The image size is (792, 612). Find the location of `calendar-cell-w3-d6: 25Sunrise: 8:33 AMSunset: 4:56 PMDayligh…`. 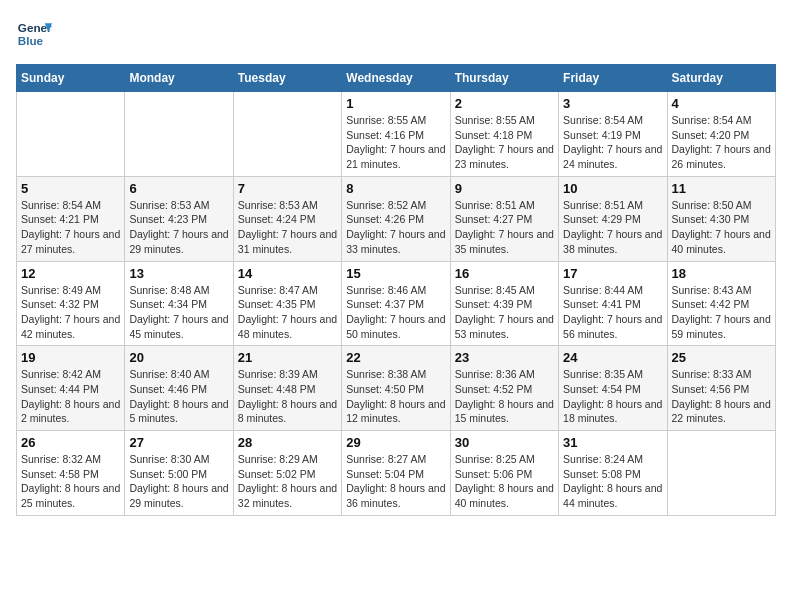

calendar-cell-w3-d6: 25Sunrise: 8:33 AMSunset: 4:56 PMDayligh… is located at coordinates (721, 388).